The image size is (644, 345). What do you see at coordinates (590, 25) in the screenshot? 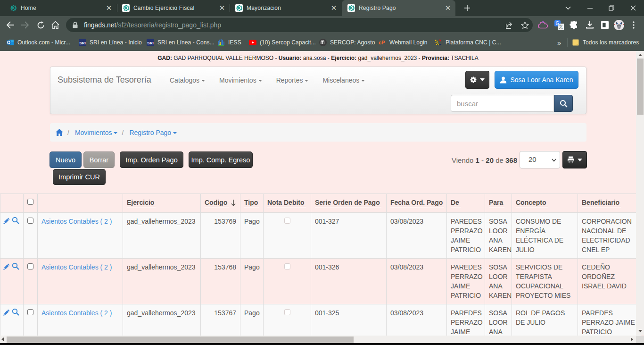
I see `downloads-icon` at bounding box center [590, 25].